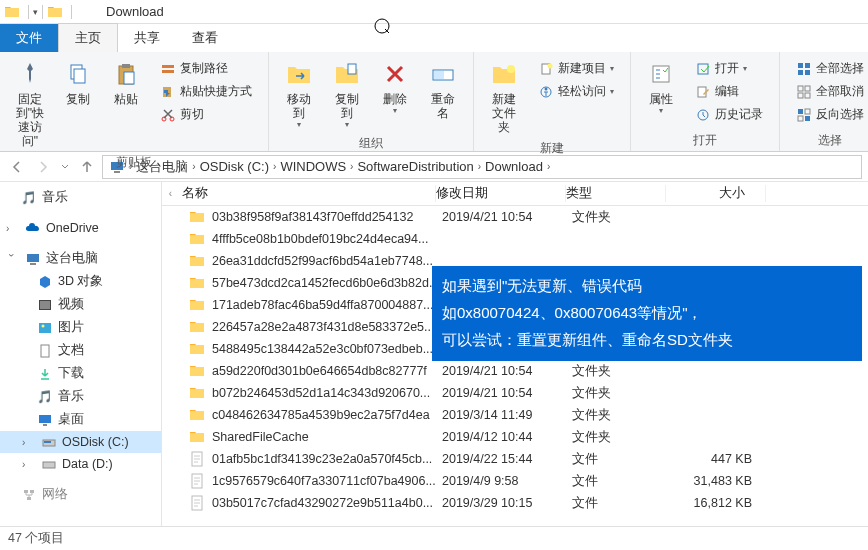 Image resolution: width=868 pixels, height=550 pixels. What do you see at coordinates (30, 103) in the screenshot?
I see `pin-quick-access-button: 固定到"快 速访问"` at bounding box center [30, 103].